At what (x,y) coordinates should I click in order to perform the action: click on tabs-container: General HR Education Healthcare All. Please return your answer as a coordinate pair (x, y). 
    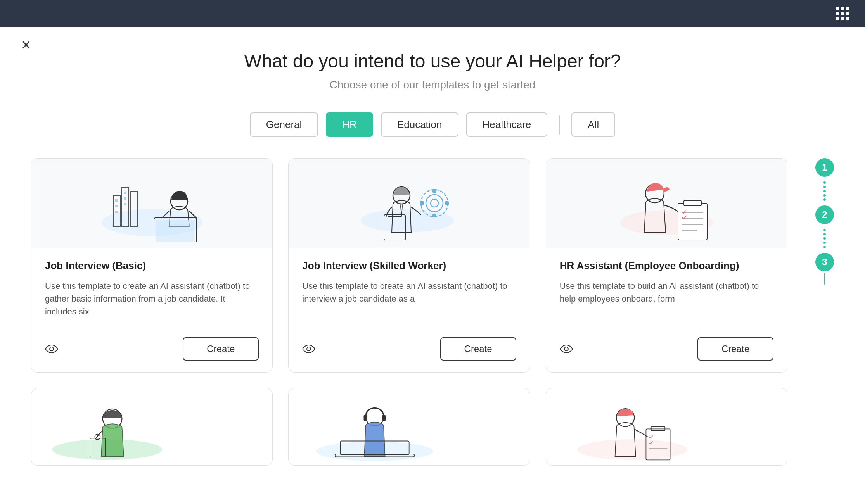
    Looking at the image, I should click on (432, 125).